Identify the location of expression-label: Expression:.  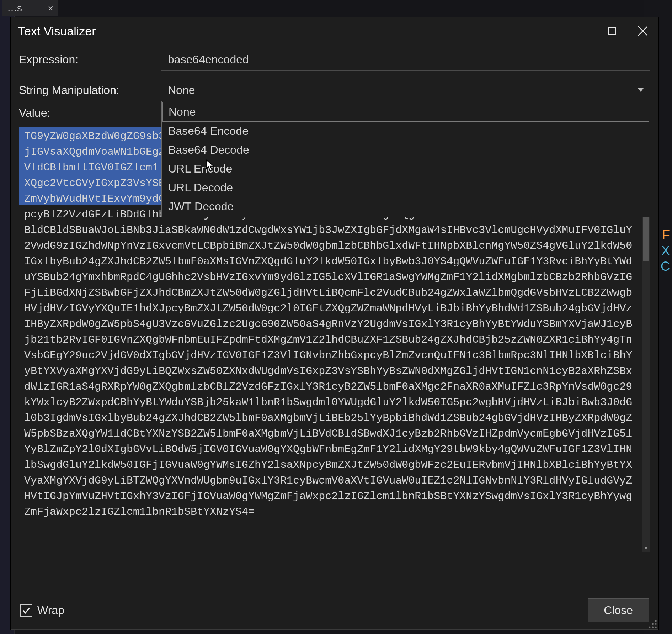
(86, 60).